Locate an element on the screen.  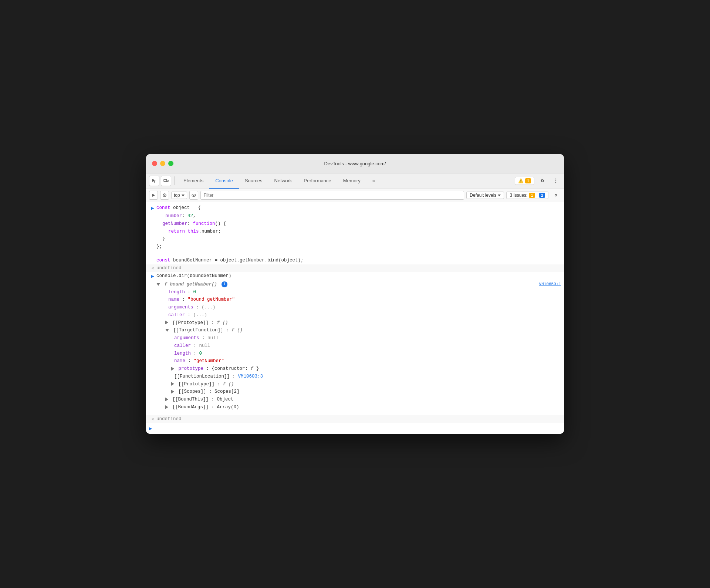
vm-link: VM10659:1 is located at coordinates (549, 284).